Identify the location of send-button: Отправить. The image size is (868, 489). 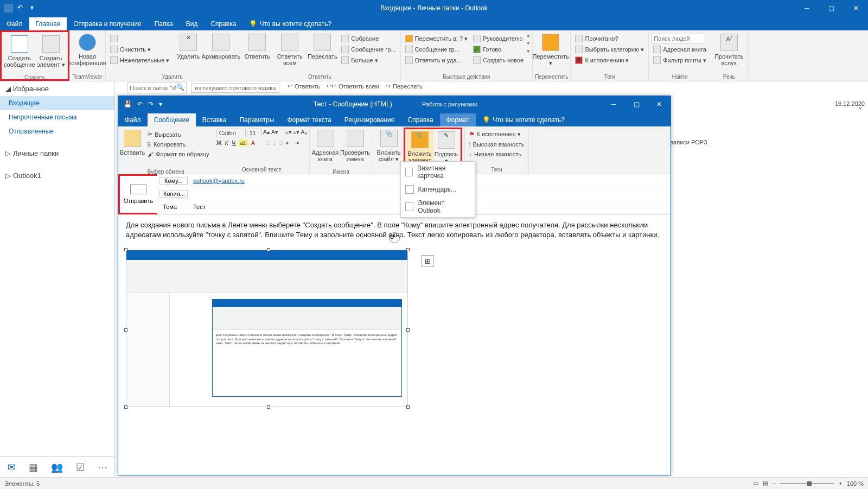
(138, 194).